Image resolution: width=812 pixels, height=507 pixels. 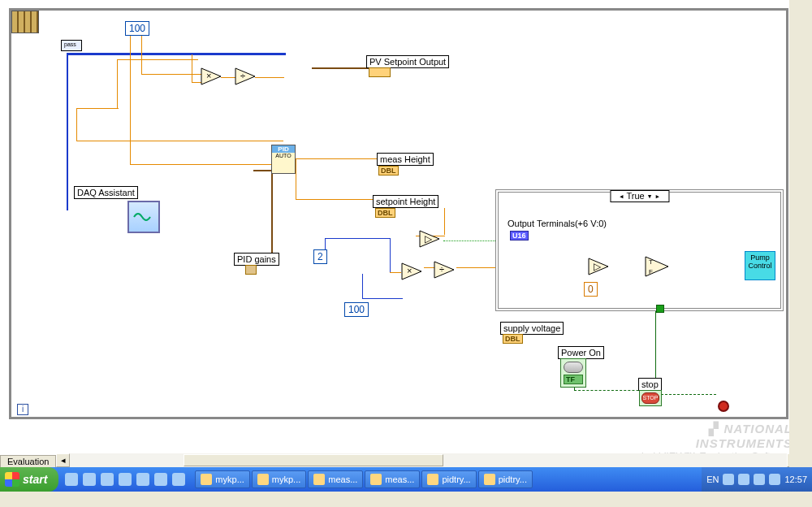 What do you see at coordinates (125, 479) in the screenshot?
I see `quick-launch` at bounding box center [125, 479].